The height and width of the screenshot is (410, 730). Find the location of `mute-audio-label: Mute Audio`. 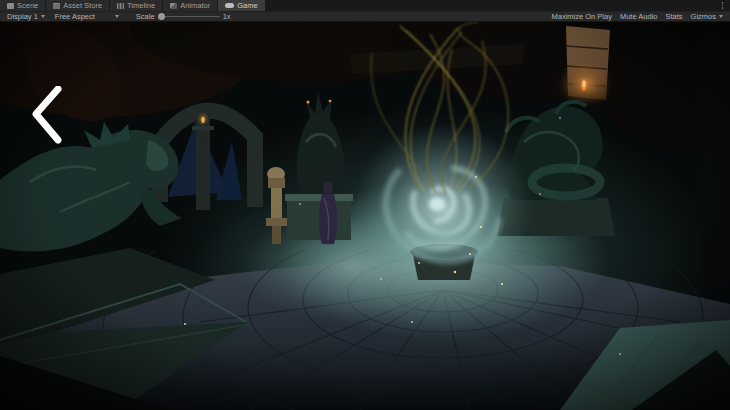

mute-audio-label: Mute Audio is located at coordinates (639, 16).